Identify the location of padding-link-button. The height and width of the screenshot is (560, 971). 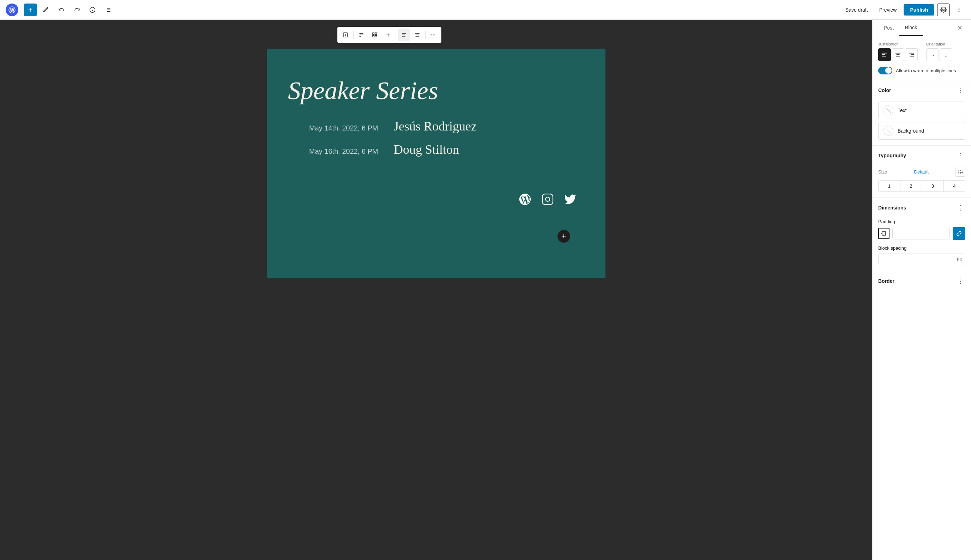
(959, 233).